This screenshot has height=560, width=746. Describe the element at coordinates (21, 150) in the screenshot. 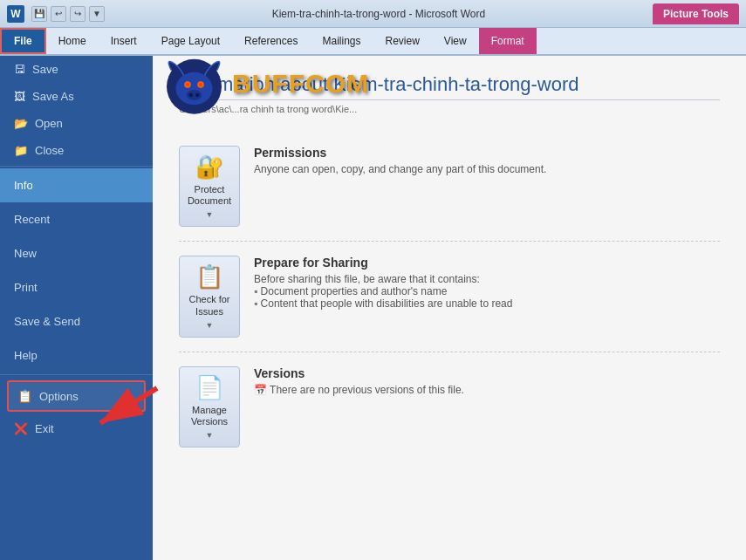

I see `close-icon: 📁` at that location.